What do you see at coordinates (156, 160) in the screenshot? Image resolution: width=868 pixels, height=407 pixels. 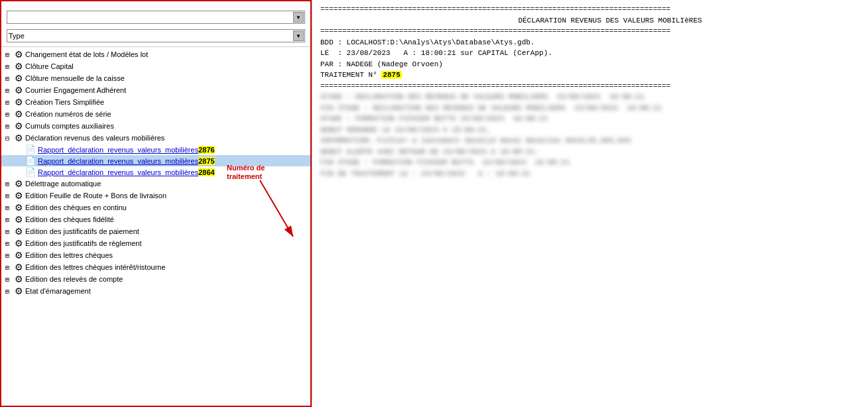 I see `tree-child-rapport-2875: 📄Rapport_déclaration_revenus_valeurs_mob…` at bounding box center [156, 160].